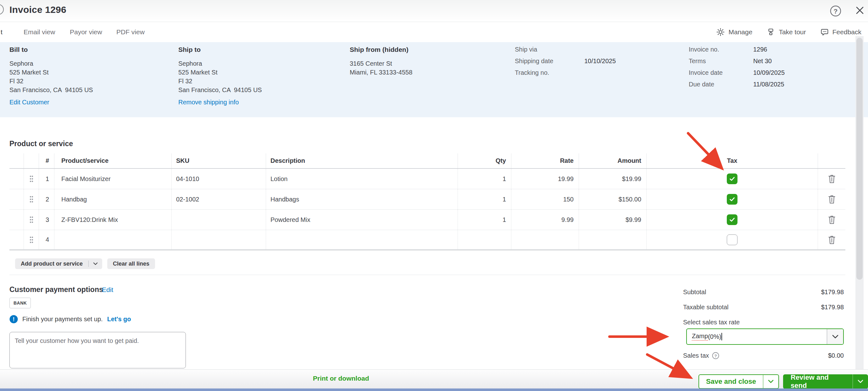 This screenshot has width=868, height=391. Describe the element at coordinates (765, 337) in the screenshot. I see `sales-tax-rate-combobox: Zamp (0%)` at that location.